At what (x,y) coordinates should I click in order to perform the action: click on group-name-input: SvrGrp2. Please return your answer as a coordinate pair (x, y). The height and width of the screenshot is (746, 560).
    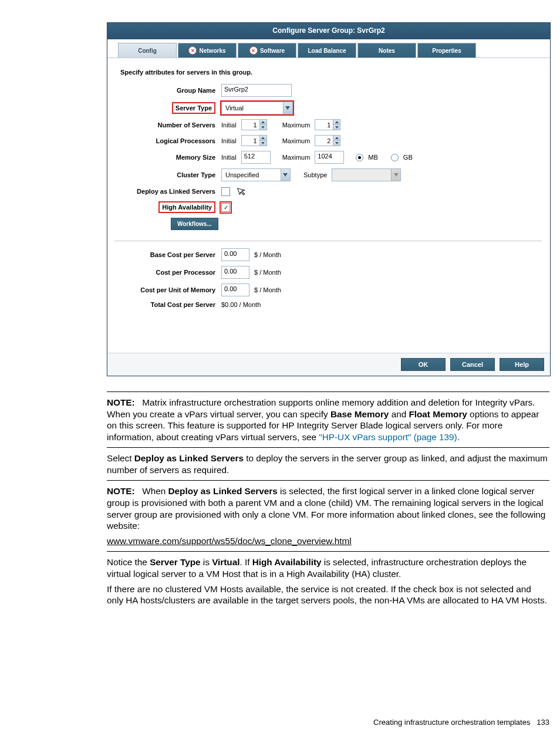
    Looking at the image, I should click on (257, 90).